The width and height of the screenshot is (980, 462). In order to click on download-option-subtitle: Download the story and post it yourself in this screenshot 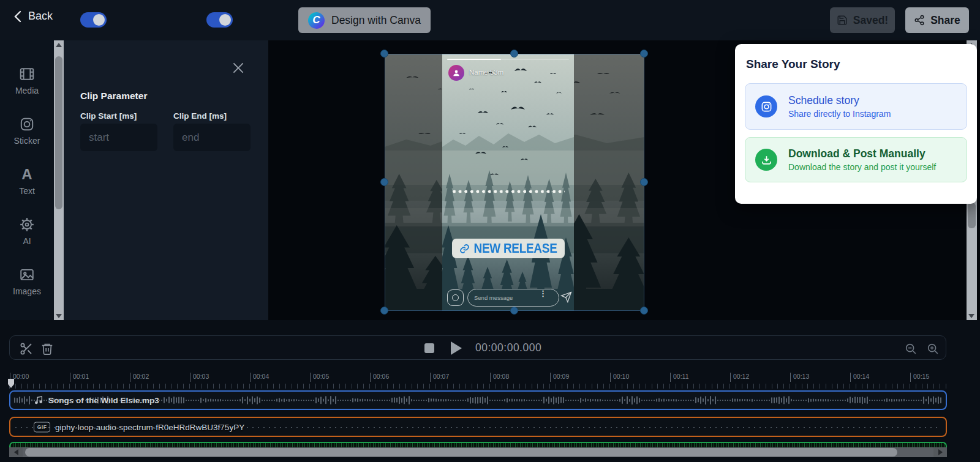, I will do `click(862, 167)`.